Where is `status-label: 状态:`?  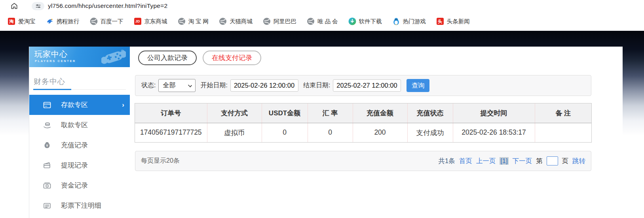 status-label: 状态: is located at coordinates (148, 85).